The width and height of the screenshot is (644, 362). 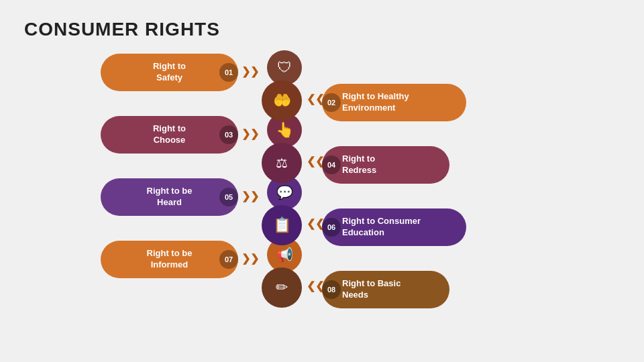 What do you see at coordinates (376, 103) in the screenshot?
I see `right-pill-2-label: Right to HealthyEnvironment` at bounding box center [376, 103].